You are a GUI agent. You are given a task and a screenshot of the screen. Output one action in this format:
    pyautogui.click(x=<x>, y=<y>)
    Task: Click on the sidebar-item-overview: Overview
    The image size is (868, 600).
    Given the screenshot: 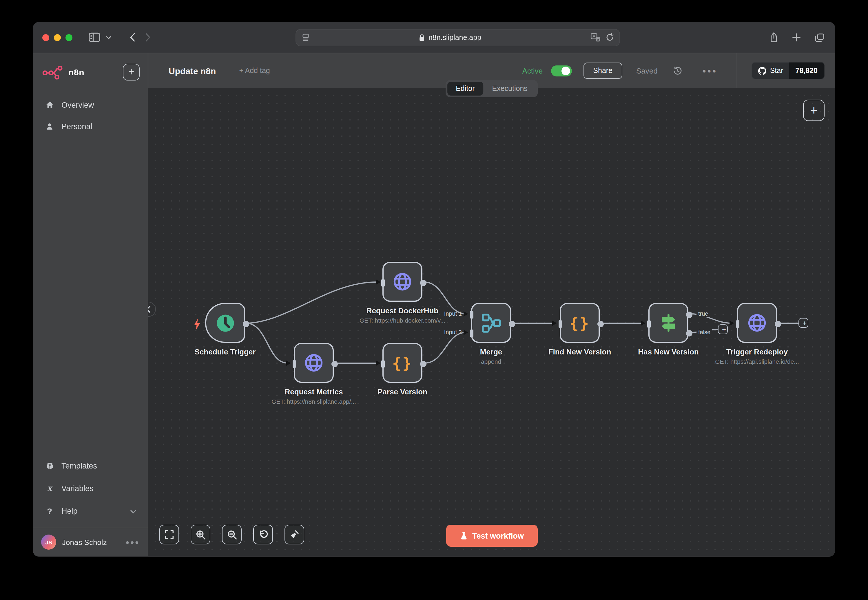 What is the action you would take?
    pyautogui.click(x=90, y=105)
    